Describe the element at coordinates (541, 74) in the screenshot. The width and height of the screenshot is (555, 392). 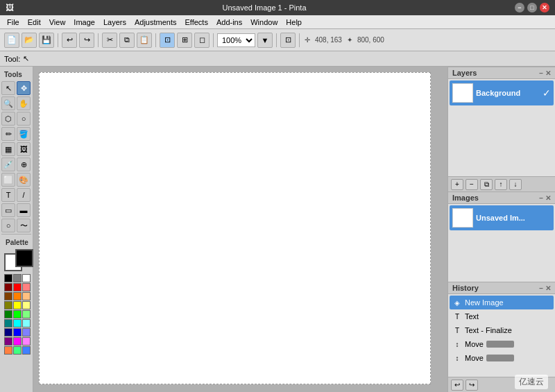
I see `layers-minimize-button: −` at that location.